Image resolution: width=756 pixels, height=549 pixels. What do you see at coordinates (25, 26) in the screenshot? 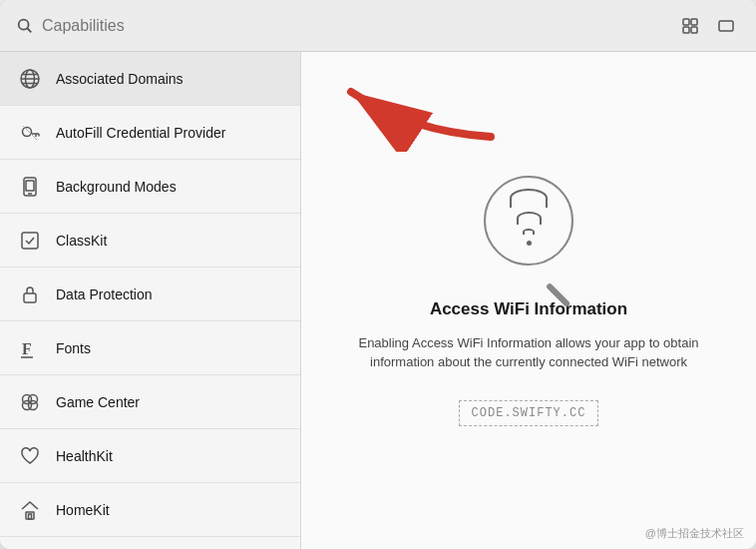
I see `search-icon` at bounding box center [25, 26].